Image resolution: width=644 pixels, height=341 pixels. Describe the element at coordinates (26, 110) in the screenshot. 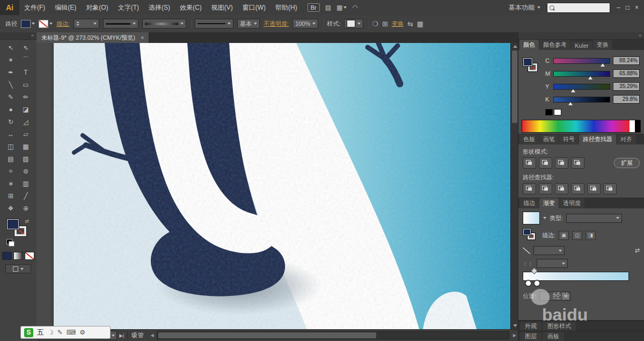

I see `tool-button: ◪` at that location.